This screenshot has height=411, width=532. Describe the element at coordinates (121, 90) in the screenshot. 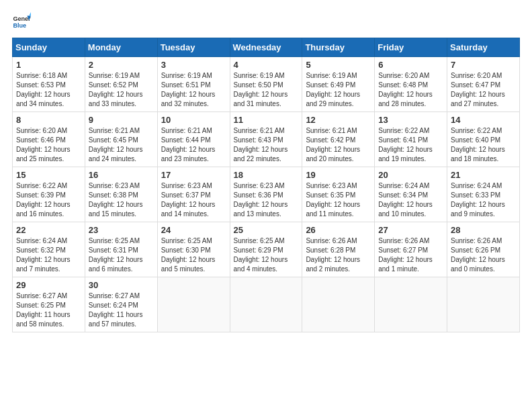

I see `day-info: Sunrise: 6:19 AM Sunset: 6:52 PM Dayligh…` at that location.